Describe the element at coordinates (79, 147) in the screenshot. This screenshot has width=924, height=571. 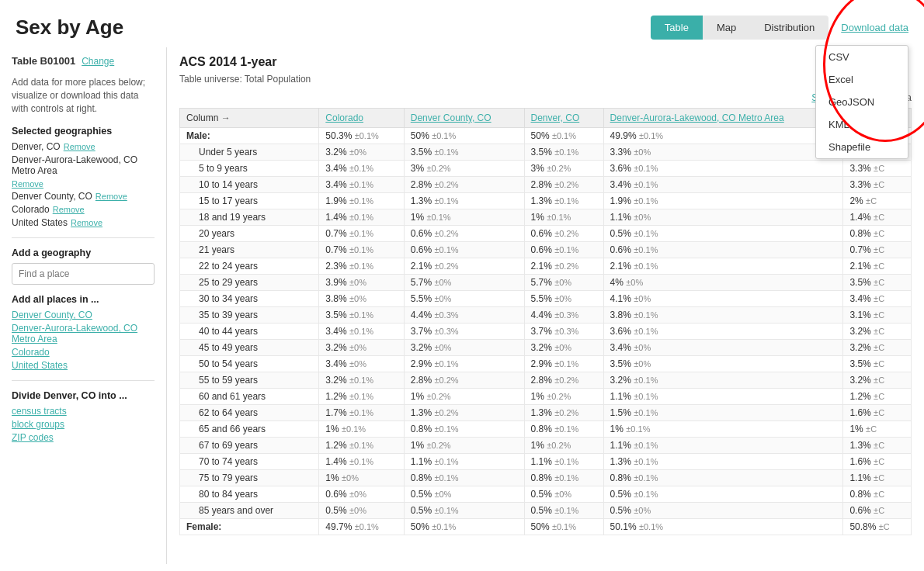
I see `remove-denver-co: Remove` at that location.